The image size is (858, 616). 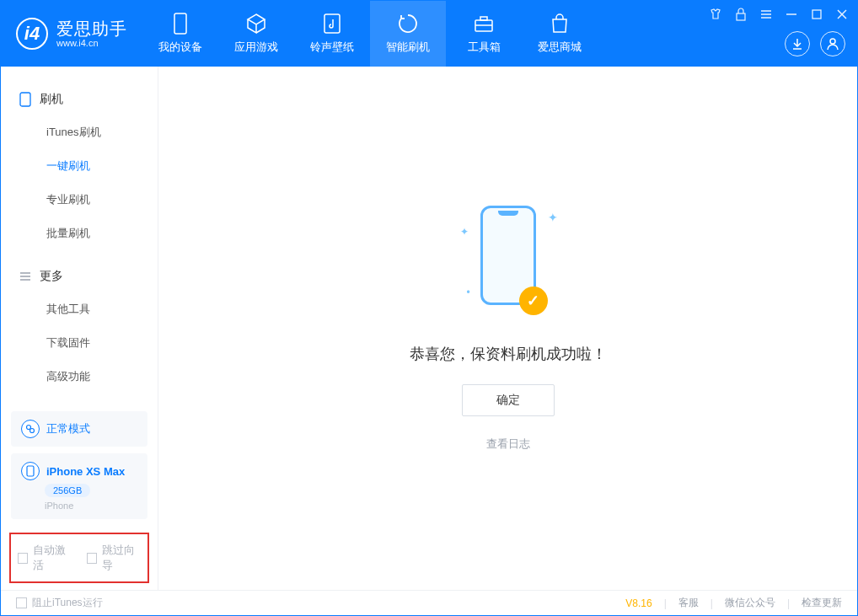 What do you see at coordinates (180, 34) in the screenshot?
I see `tab-my-device: 我的设备` at bounding box center [180, 34].